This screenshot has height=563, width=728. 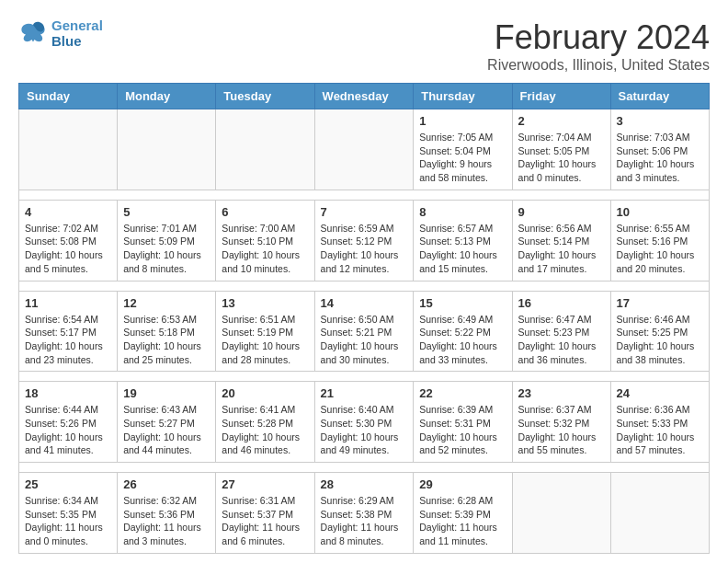 What do you see at coordinates (364, 422) in the screenshot?
I see `calendar-cell: 21Sunrise: 6:40 AM Sunset: 5:30 PM Dayli…` at bounding box center [364, 422].